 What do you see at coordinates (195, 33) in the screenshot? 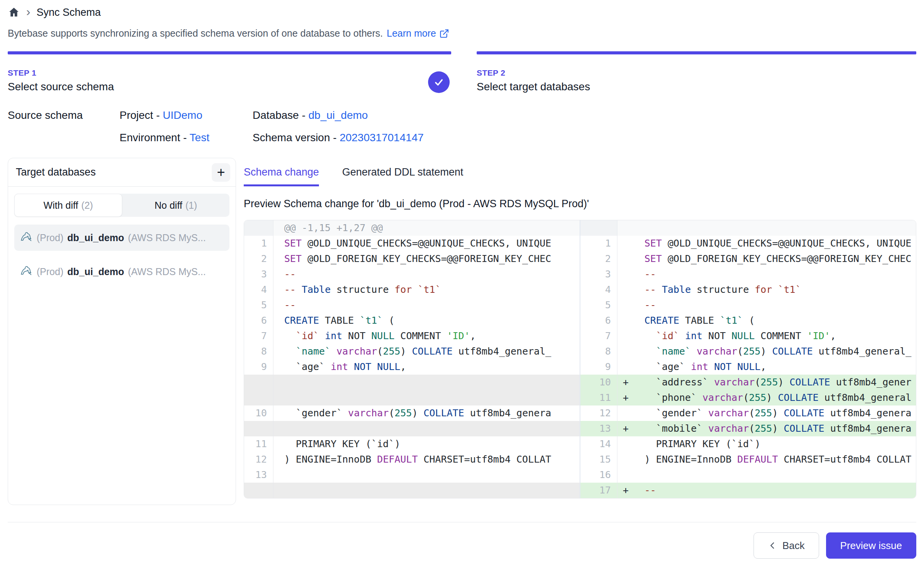
I see `description-text: Bytebase supports synchronizing a specif…` at bounding box center [195, 33].